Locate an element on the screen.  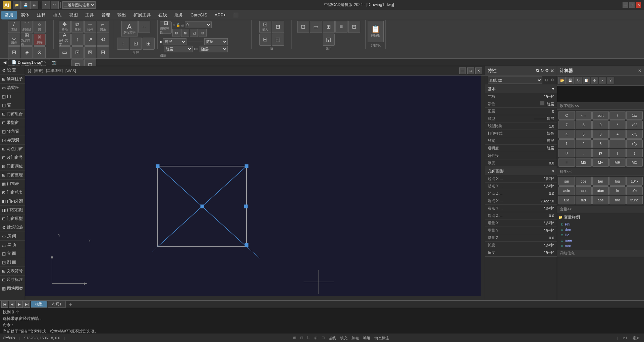
numpad-btn-_: + is located at coordinates (618, 134).